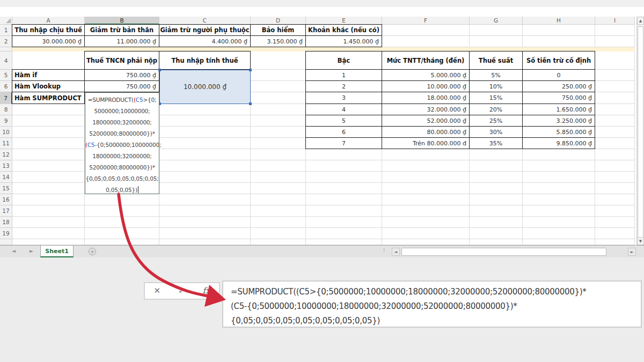  I want to click on grid-cell-I16, so click(615, 200).